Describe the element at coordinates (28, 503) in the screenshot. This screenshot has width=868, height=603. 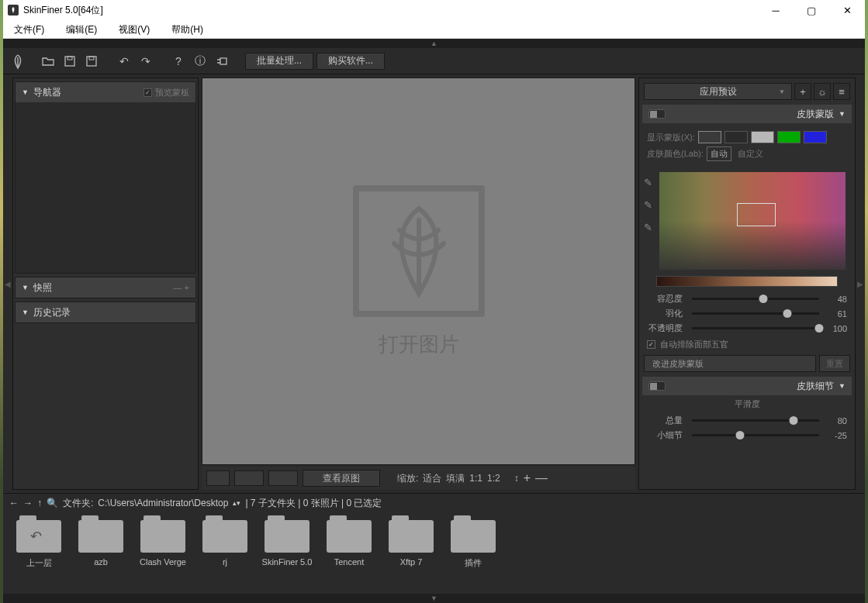
I see `browser-fwd-icon: →` at that location.